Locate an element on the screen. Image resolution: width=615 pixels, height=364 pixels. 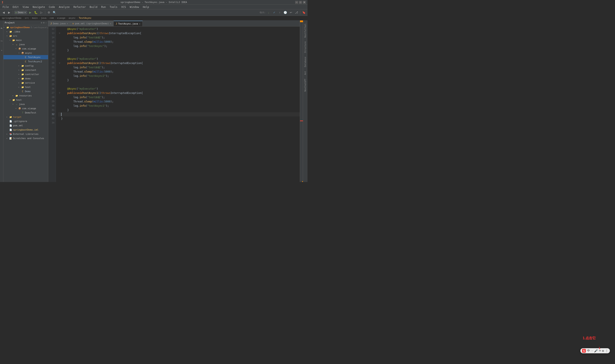
breadcrumb-project: springbootDemo is located at coordinates (12, 18).